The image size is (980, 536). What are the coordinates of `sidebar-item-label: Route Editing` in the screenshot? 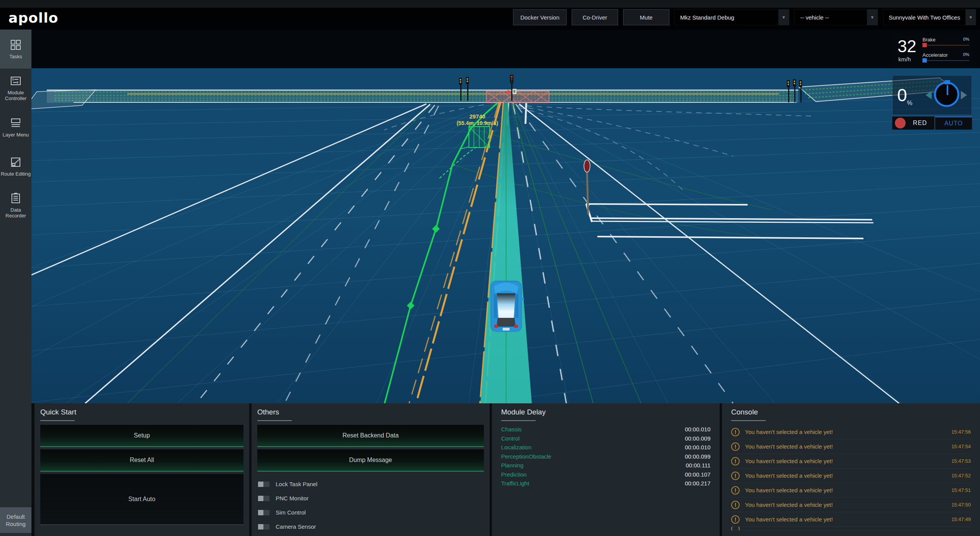 It's located at (16, 174).